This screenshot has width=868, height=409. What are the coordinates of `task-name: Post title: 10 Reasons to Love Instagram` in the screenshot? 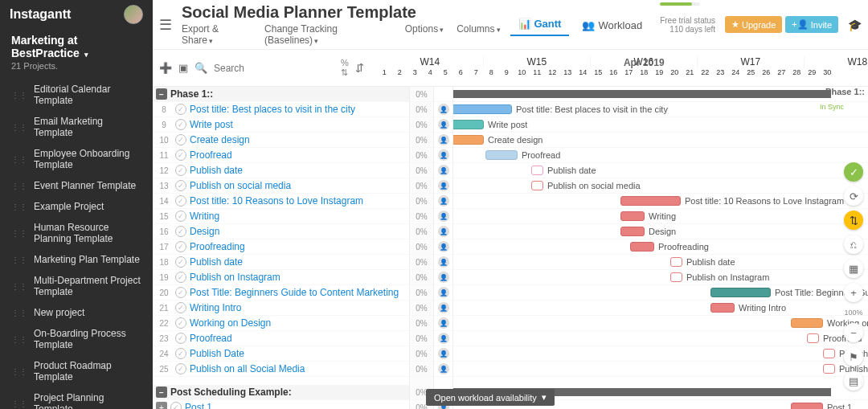 It's located at (297, 201).